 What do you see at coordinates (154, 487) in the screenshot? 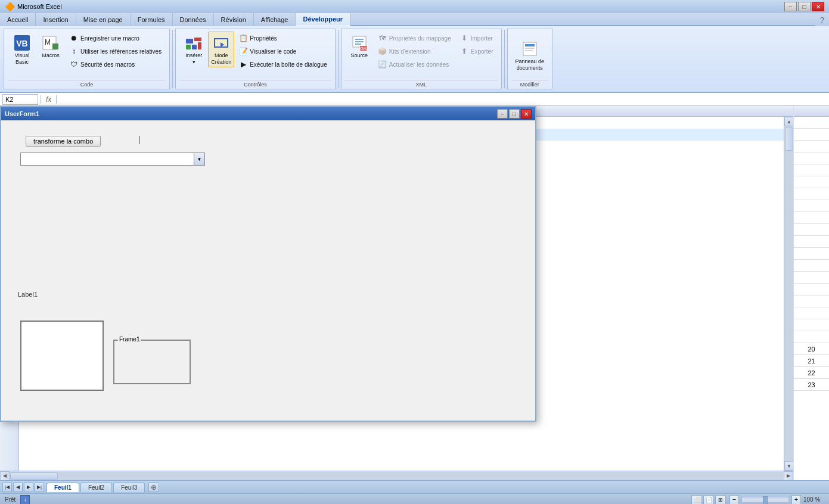
I see `add-sheet-button: ⊕` at bounding box center [154, 487].